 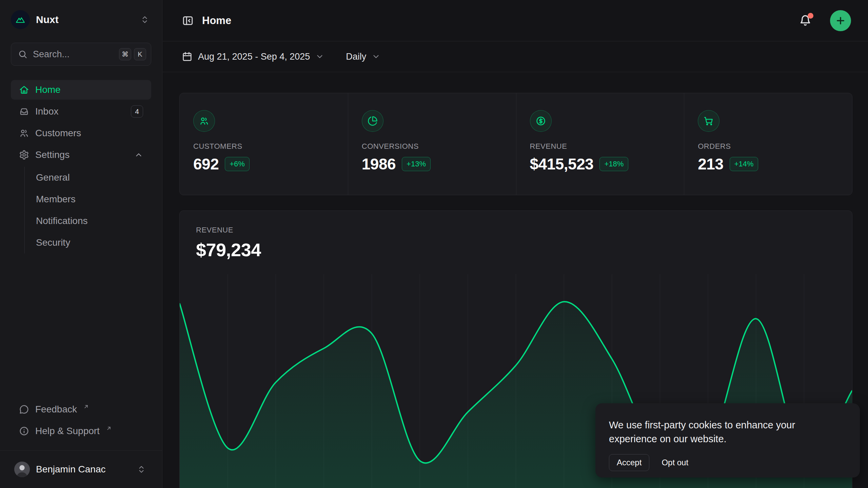 What do you see at coordinates (711, 164) in the screenshot?
I see `stat-value: 213` at bounding box center [711, 164].